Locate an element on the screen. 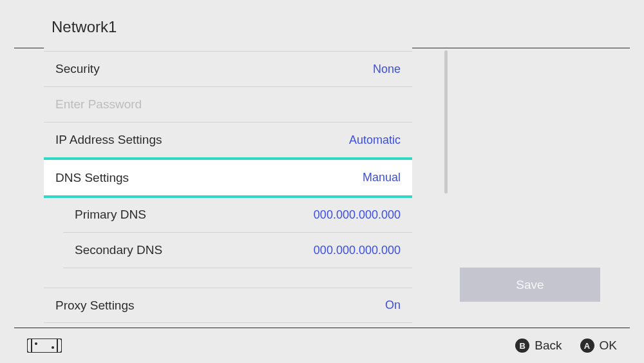 Image resolution: width=644 pixels, height=363 pixels. setting-primary-dns: Primary DNS 000.000.000.000 is located at coordinates (238, 215).